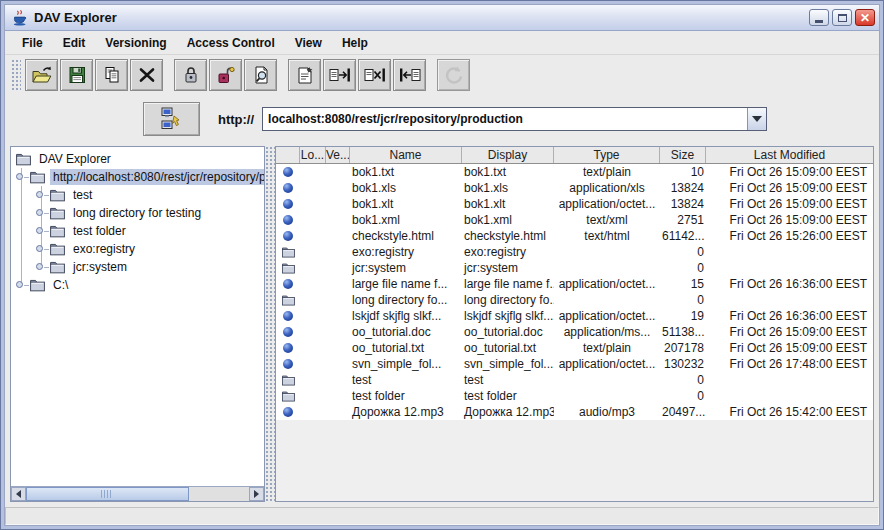 The height and width of the screenshot is (530, 884). I want to click on table-row: checkstyle.htmlcheckstyle.htmltext/html6…, so click(574, 236).